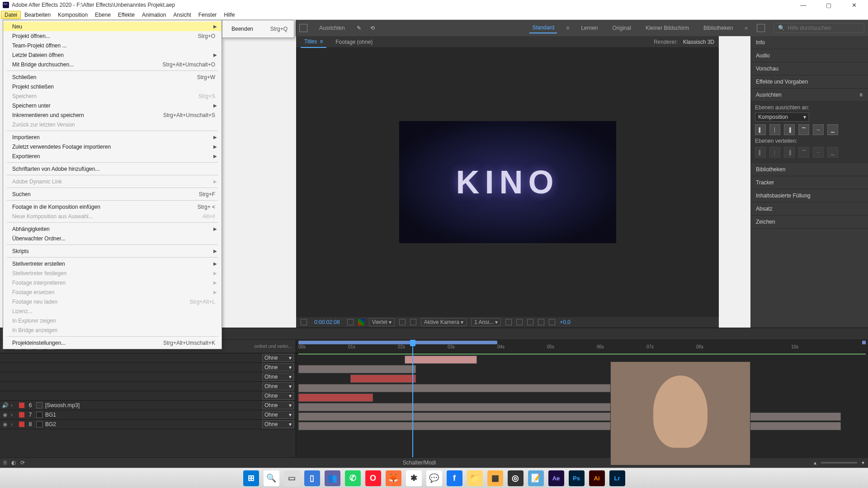 The width and height of the screenshot is (868, 488). Describe the element at coordinates (457, 407) in the screenshot. I see `clip-bar-6-swoosh` at that location.